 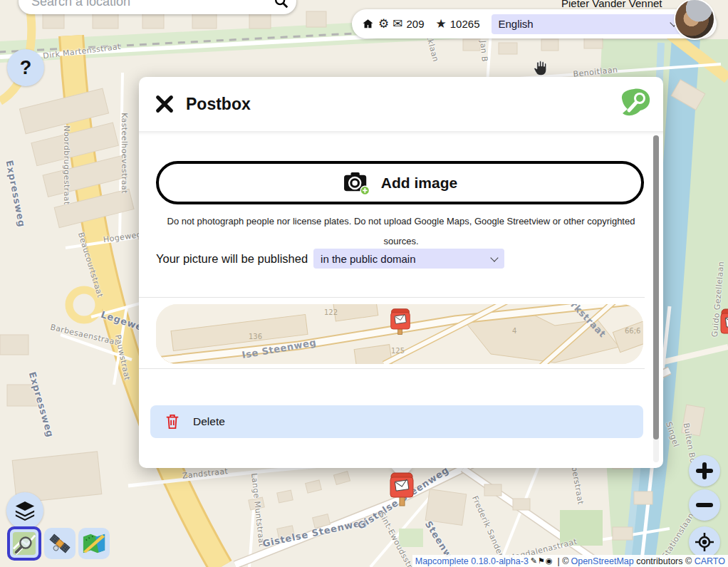 What do you see at coordinates (368, 24) in the screenshot?
I see `home-icon` at bounding box center [368, 24].